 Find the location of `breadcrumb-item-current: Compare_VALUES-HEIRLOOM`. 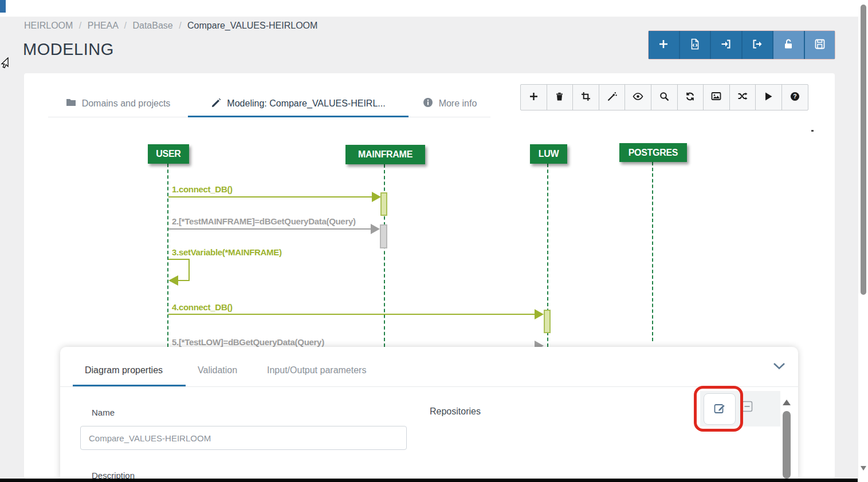

breadcrumb-item-current: Compare_VALUES-HEIRLOOM is located at coordinates (252, 25).